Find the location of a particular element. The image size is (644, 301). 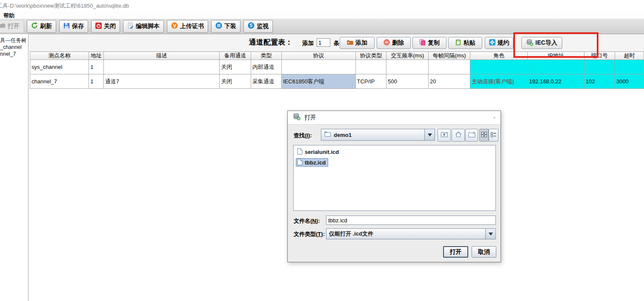

dialog-titlebar: 打开 is located at coordinates (394, 118).